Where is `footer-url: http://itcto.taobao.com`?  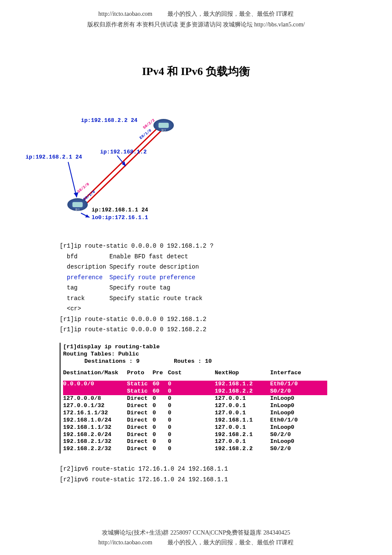
footer-url: http://itcto.taobao.com is located at coordinates (125, 542).